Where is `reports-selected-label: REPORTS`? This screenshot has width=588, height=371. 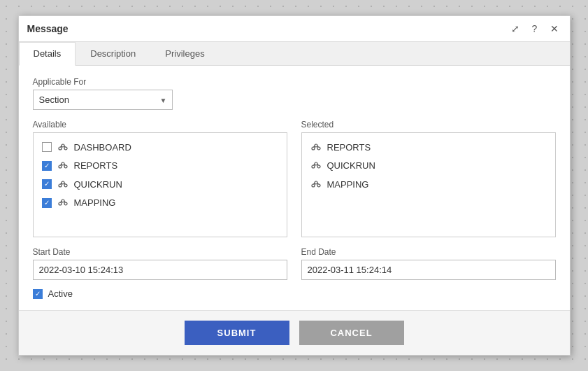 reports-selected-label: REPORTS is located at coordinates (350, 147).